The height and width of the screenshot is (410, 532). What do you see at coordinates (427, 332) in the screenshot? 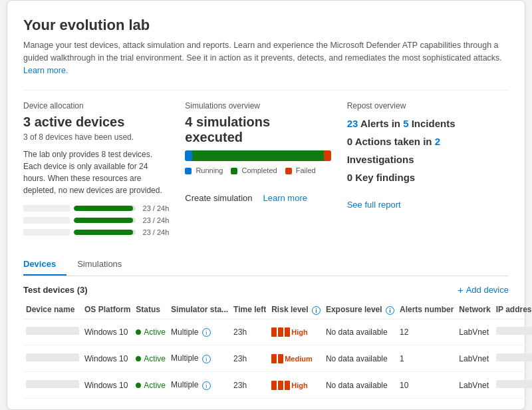
I see `cell-alerts: 12` at bounding box center [427, 332].